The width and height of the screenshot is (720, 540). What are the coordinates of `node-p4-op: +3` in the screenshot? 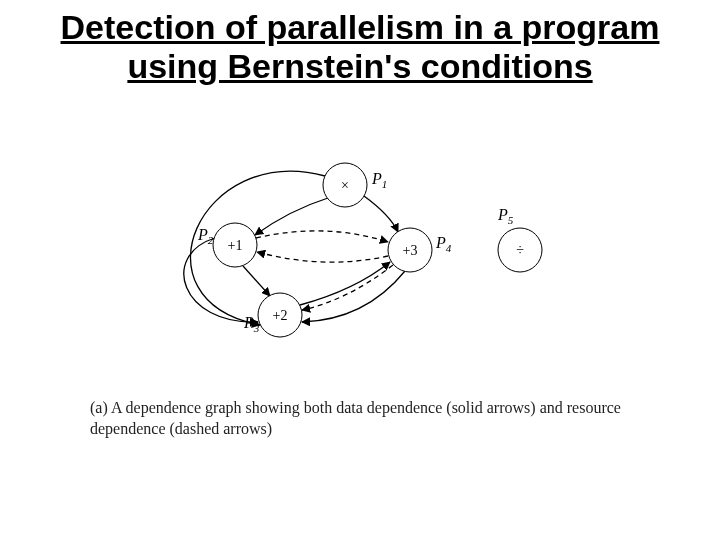 It's located at (410, 250).